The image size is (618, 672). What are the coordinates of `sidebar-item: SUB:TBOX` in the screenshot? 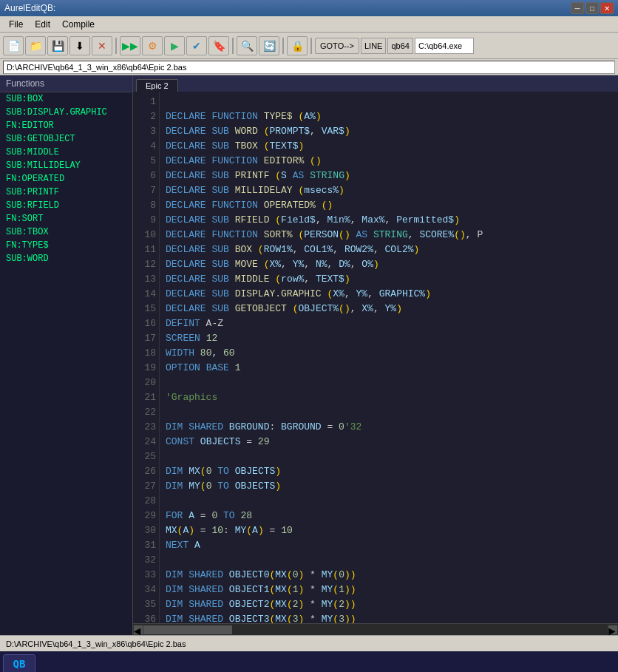 It's located at (67, 232).